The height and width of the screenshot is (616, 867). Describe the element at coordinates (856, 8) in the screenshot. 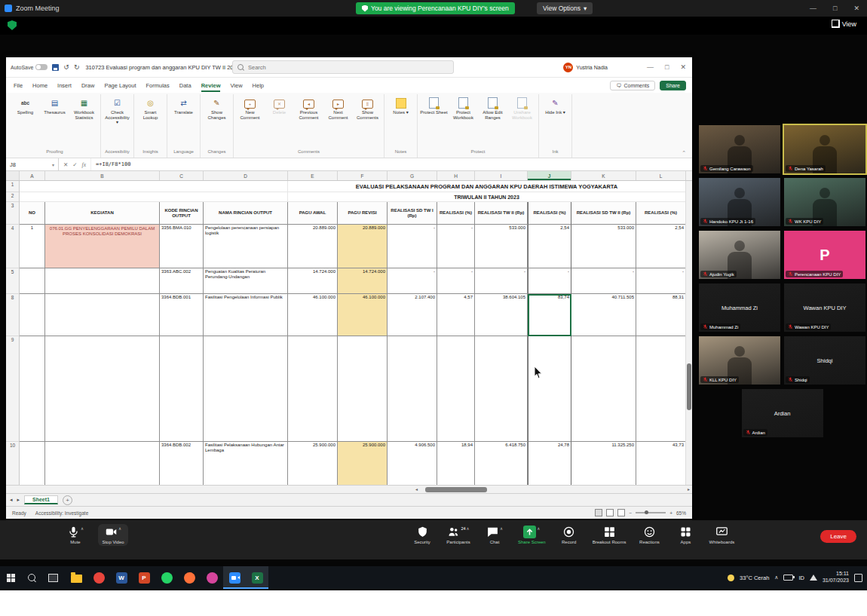

I see `close-button: ✕` at that location.